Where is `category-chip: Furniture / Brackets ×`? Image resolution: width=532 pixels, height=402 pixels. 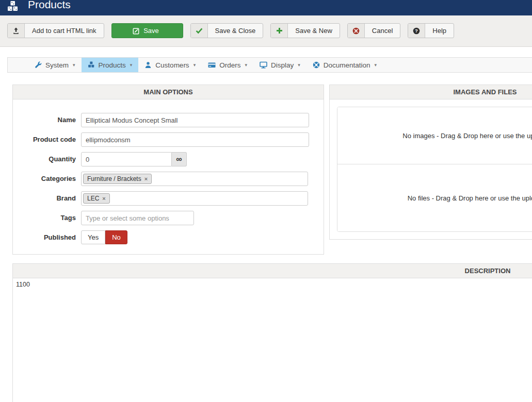
category-chip: Furniture / Brackets × is located at coordinates (118, 179).